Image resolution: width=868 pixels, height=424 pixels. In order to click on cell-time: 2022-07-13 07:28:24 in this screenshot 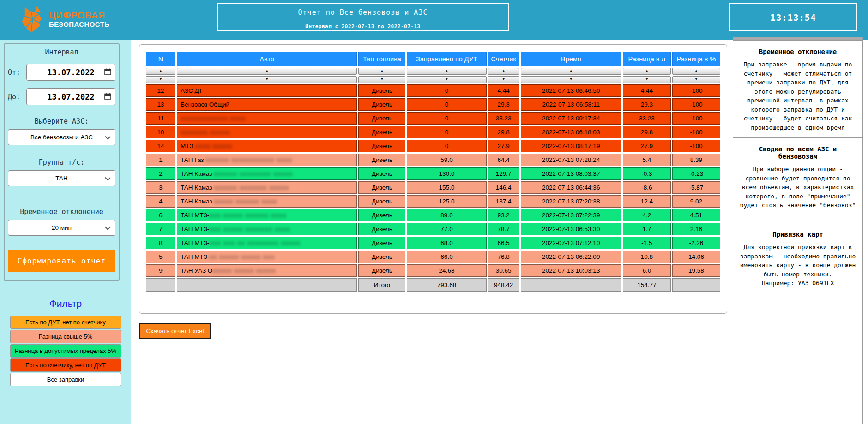, I will do `click(571, 160)`.